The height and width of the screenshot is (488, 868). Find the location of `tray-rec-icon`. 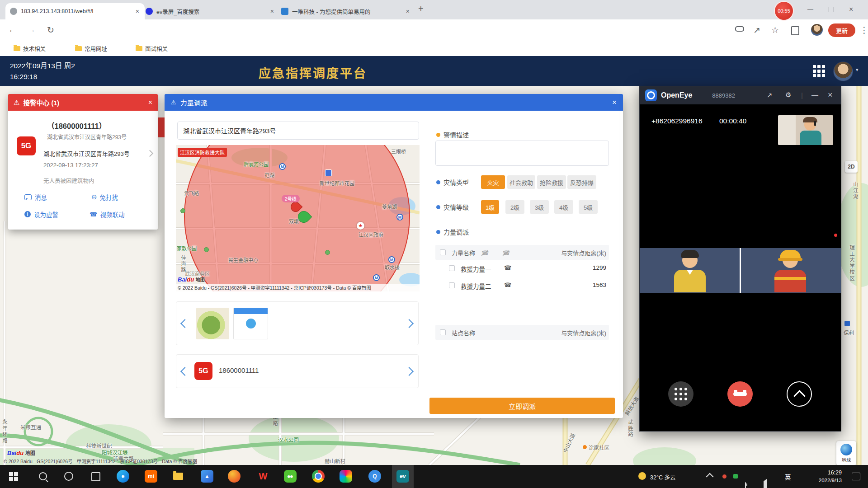

tray-rec-icon is located at coordinates (724, 476).